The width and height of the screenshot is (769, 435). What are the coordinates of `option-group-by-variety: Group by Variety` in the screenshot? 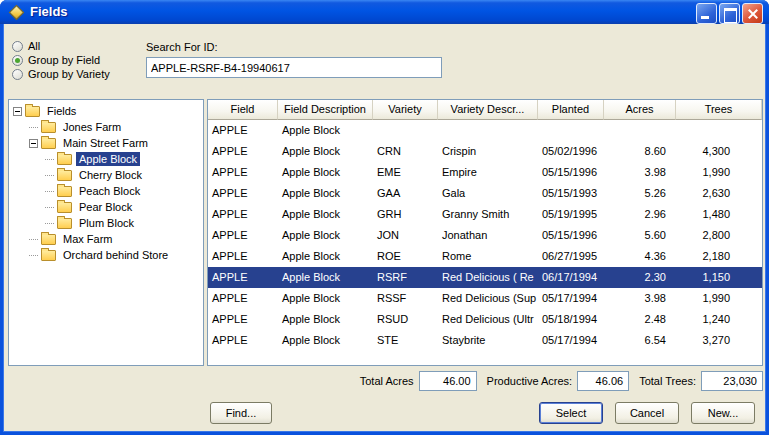 It's located at (61, 74).